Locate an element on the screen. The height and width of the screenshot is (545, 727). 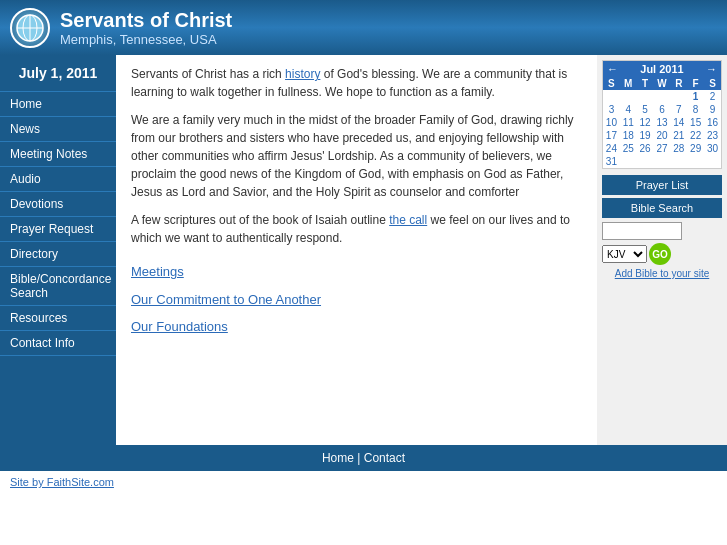
calendar-day: 17 is located at coordinates (612, 136).